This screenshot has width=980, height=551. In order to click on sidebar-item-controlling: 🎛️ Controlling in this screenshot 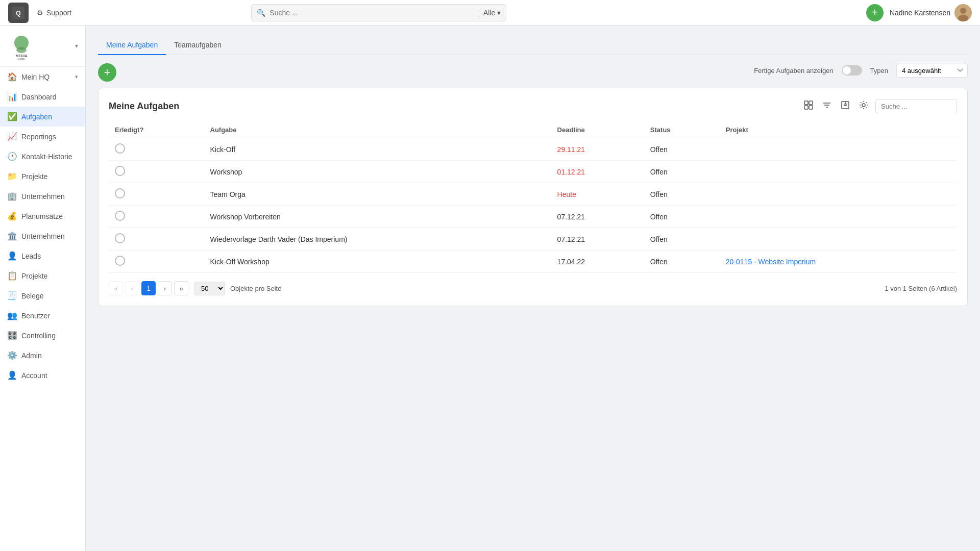, I will do `click(43, 336)`.